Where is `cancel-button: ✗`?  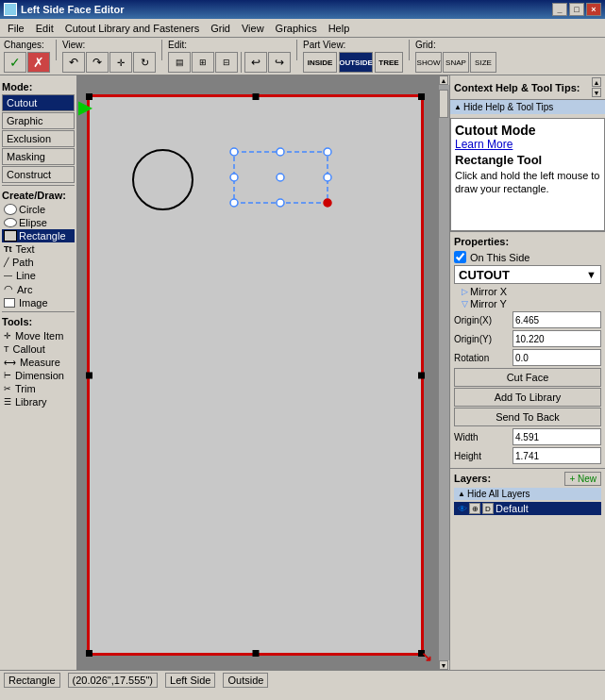 cancel-button: ✗ is located at coordinates (39, 62).